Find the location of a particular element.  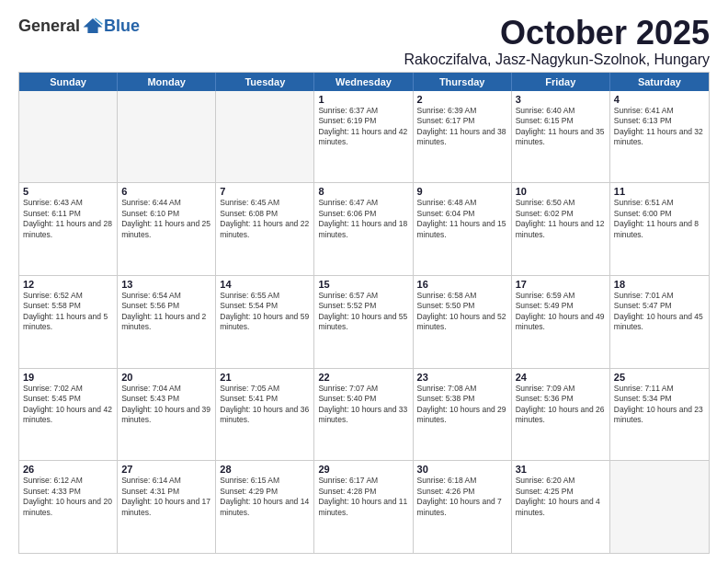

cal-cell-3-5: 24Sunrise: 7:09 AM Sunset: 5:36 PM Dayli… is located at coordinates (561, 415).